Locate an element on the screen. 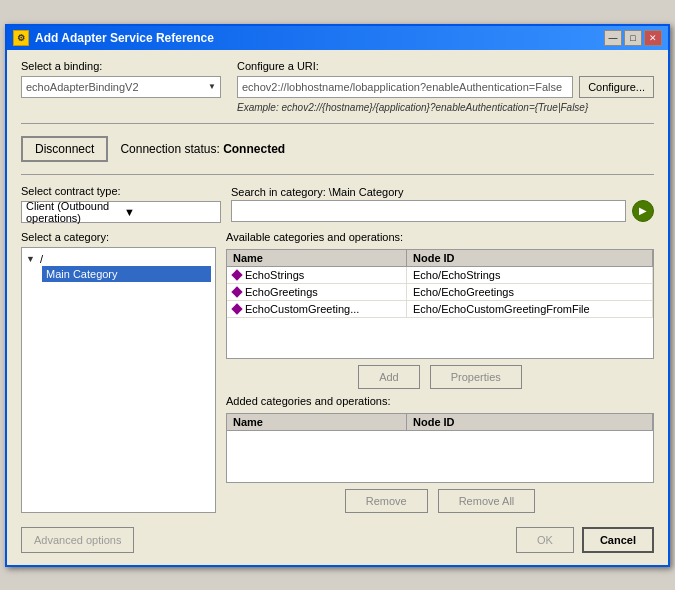 The height and width of the screenshot is (590, 675). search-input-row: ▶ is located at coordinates (442, 211).